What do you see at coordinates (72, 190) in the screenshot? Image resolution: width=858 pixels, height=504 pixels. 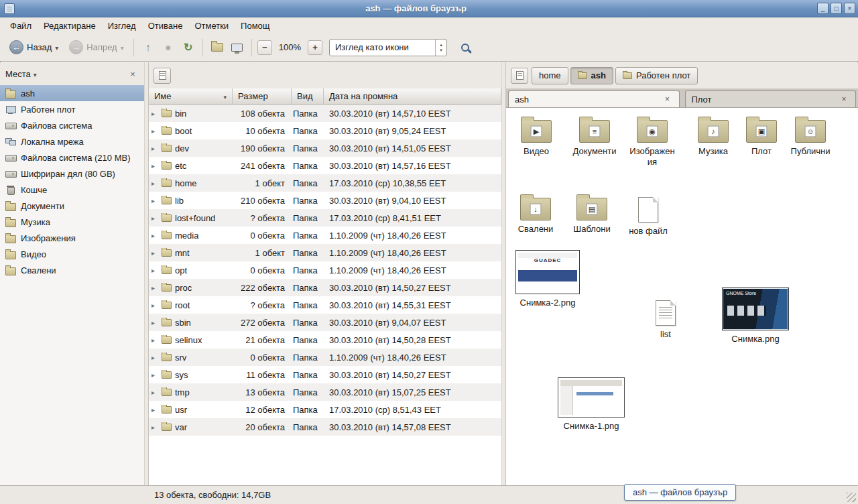 I see `sidebar-item: Кошче` at bounding box center [72, 190].